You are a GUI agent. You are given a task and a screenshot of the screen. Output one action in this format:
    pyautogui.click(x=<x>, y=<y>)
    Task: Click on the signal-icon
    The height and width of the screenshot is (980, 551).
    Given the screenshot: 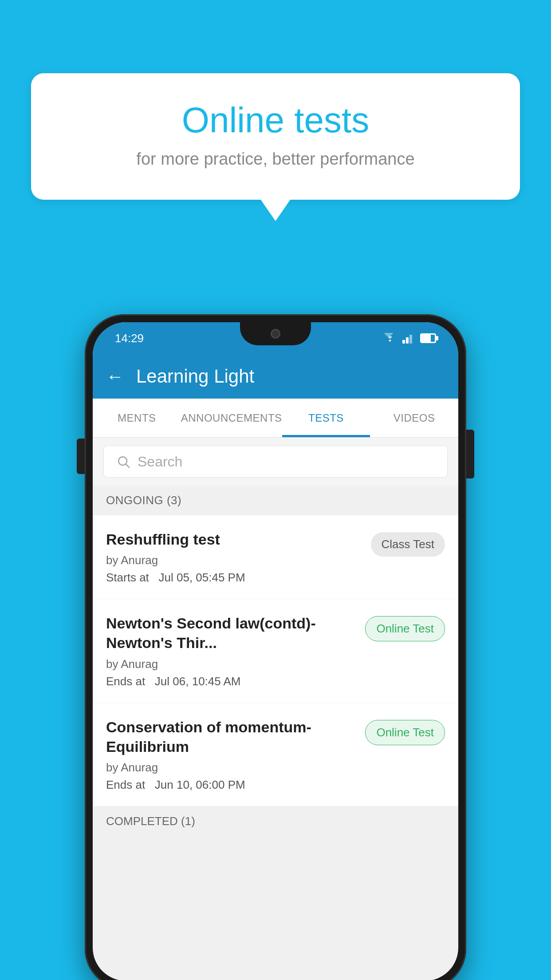 What is the action you would take?
    pyautogui.click(x=409, y=338)
    